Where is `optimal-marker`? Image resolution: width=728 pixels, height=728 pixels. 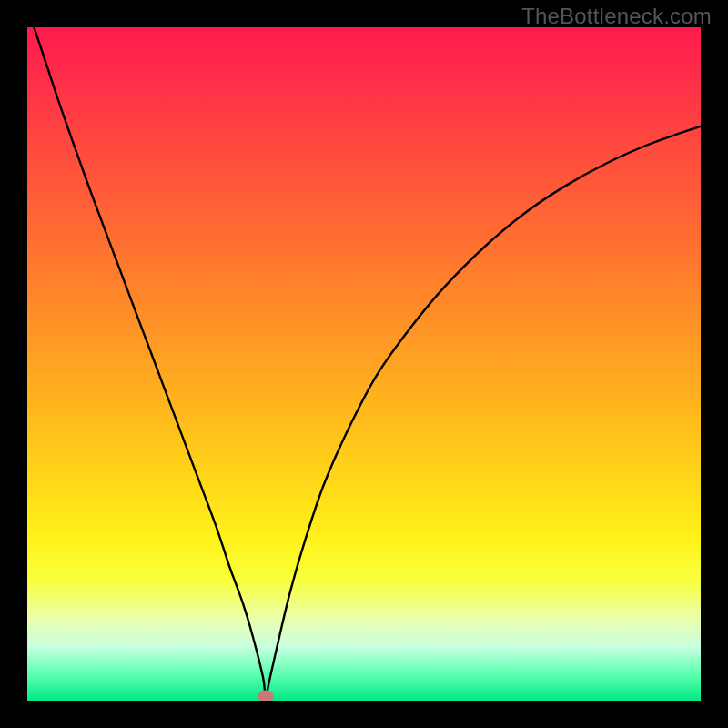
optimal-marker is located at coordinates (266, 696).